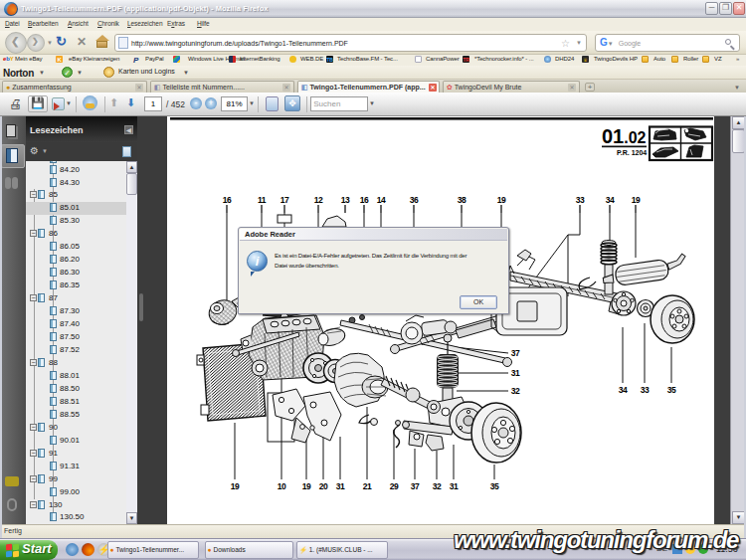 Image resolution: width=746 pixels, height=560 pixels. Describe the element at coordinates (346, 200) in the screenshot. I see `svg-text: 13` at that location.